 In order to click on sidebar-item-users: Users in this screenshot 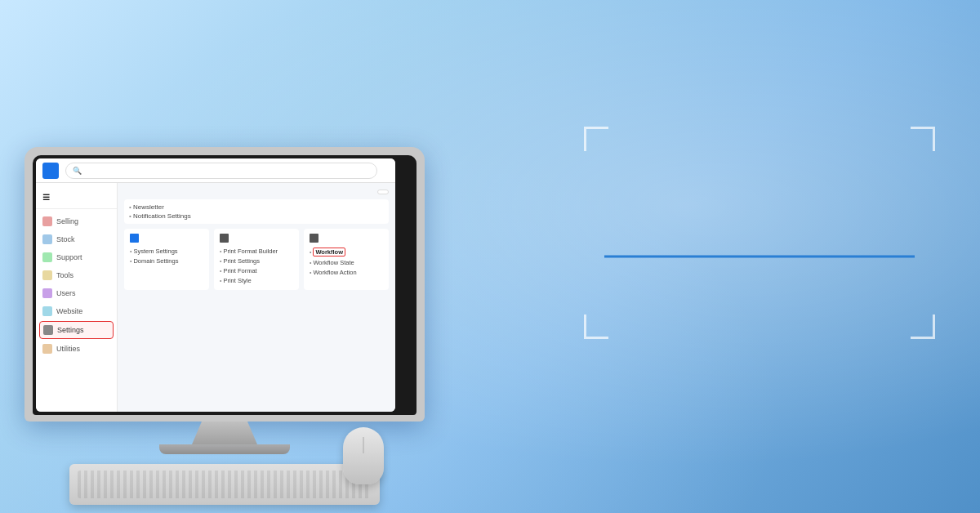, I will do `click(77, 293)`.